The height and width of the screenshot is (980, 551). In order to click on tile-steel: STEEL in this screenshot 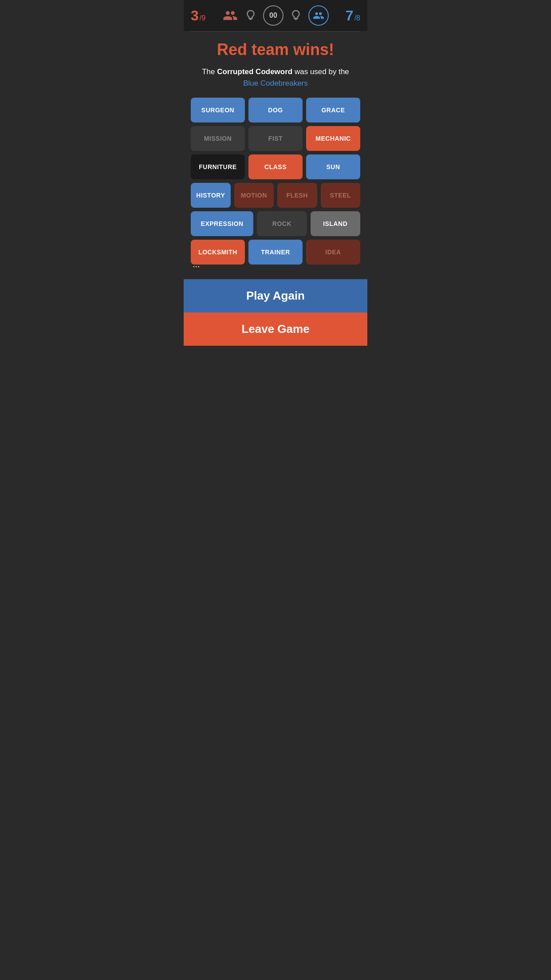, I will do `click(341, 195)`.